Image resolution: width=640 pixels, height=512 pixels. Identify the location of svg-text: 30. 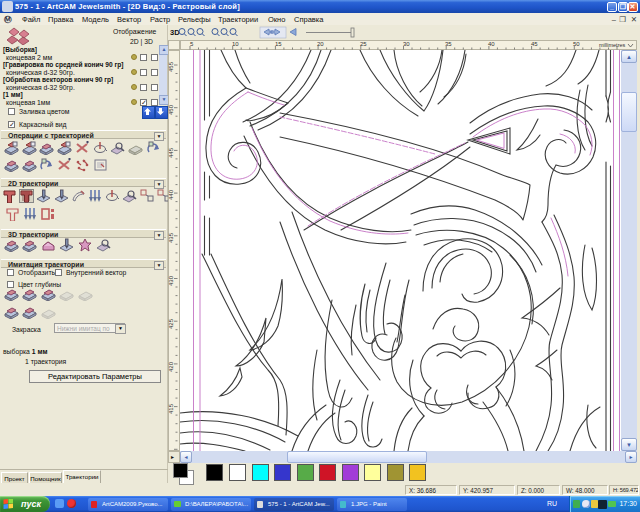
(406, 44).